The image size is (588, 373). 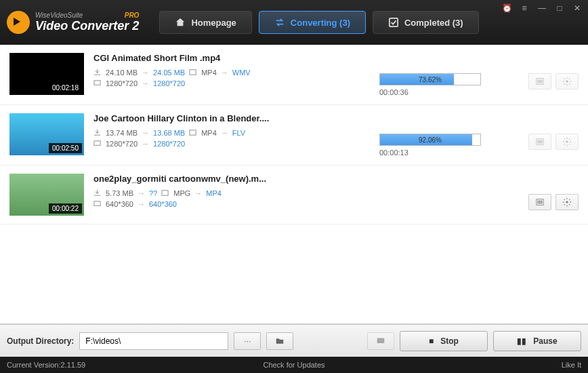 What do you see at coordinates (444, 135) in the screenshot?
I see `progress-column: 92.06% 00:00:13` at bounding box center [444, 135].